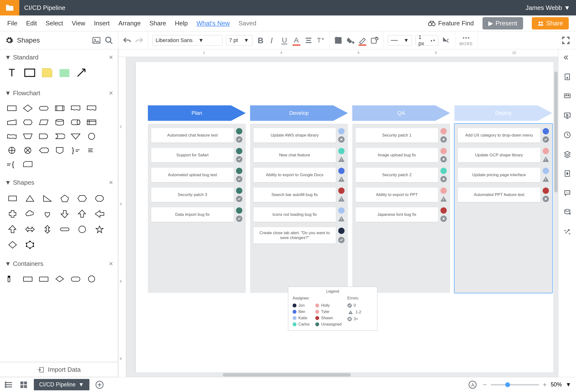  I want to click on flowchart-sum-icon, so click(28, 150).